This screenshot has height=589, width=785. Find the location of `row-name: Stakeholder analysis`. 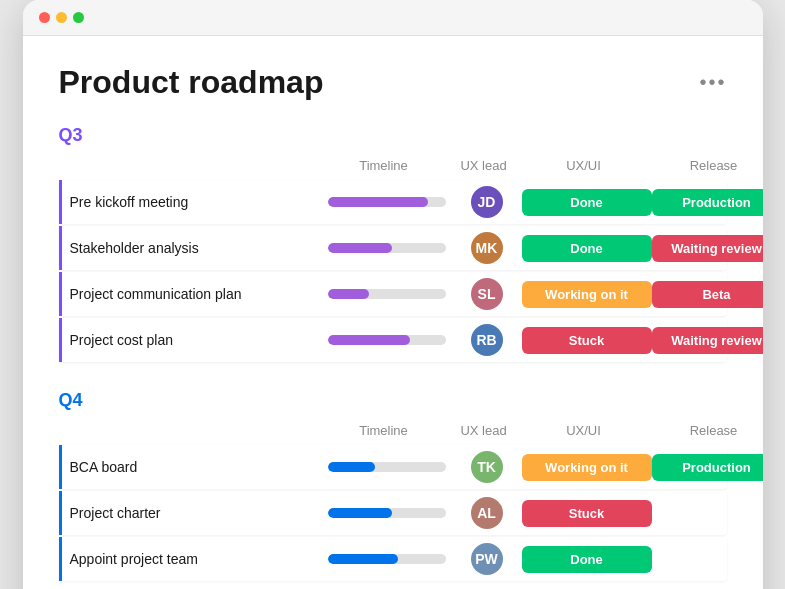

row-name: Stakeholder analysis is located at coordinates (192, 248).